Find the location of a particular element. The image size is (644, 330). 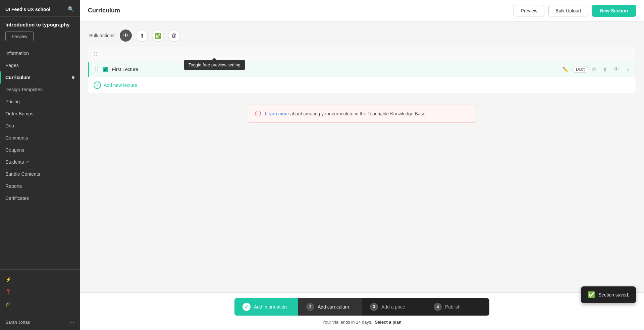

step-publish: 4 Publish is located at coordinates (458, 307).